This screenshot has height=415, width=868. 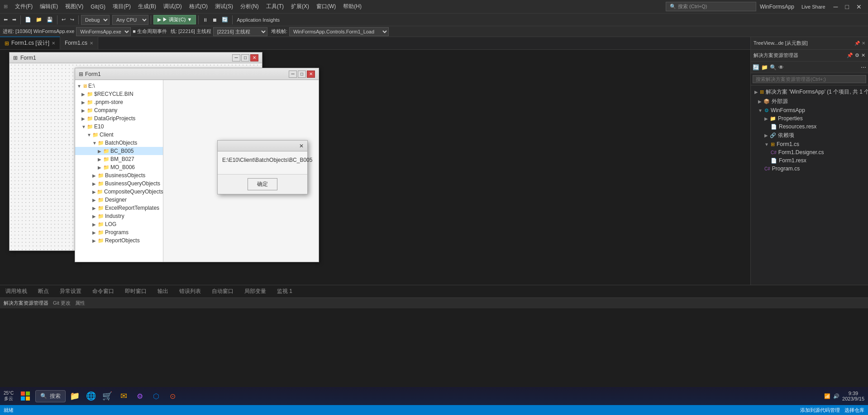 I want to click on treeview-tab-pin: 📌, so click(x=857, y=43).